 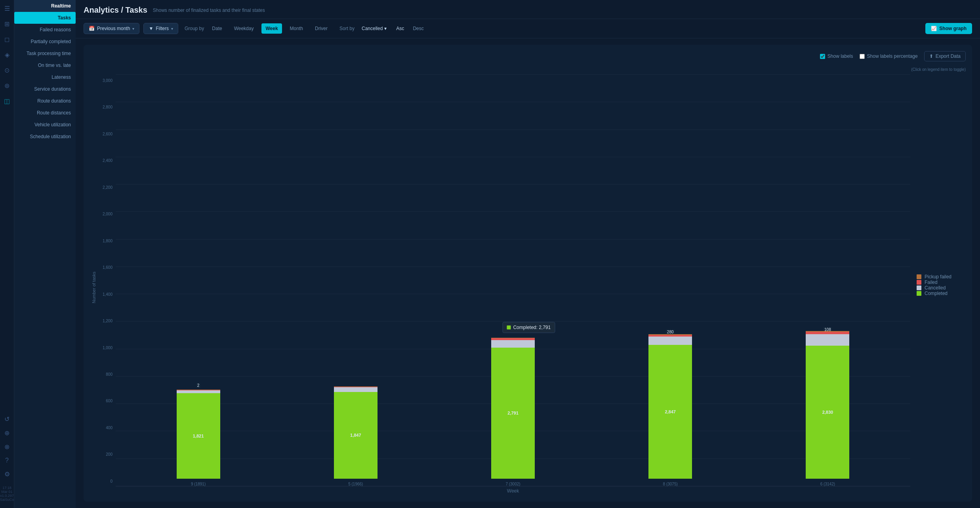 What do you see at coordinates (296, 29) in the screenshot?
I see `group-by-month: Month` at bounding box center [296, 29].